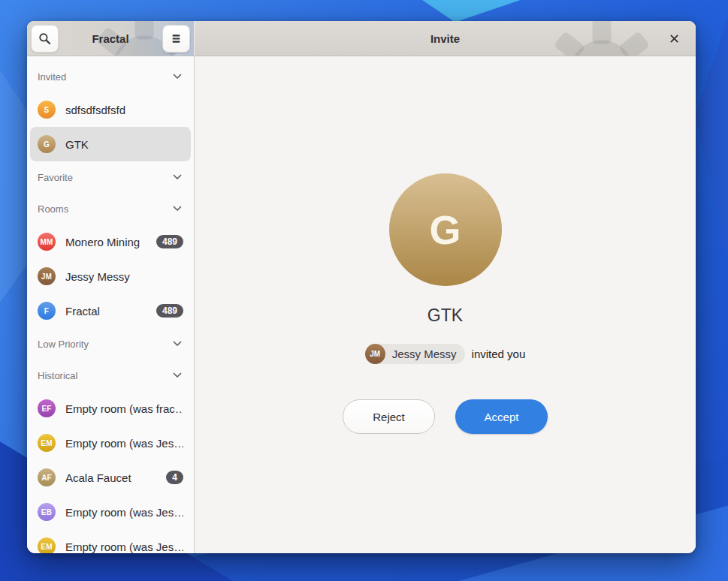 This screenshot has width=728, height=581. I want to click on room-list-item: EB Empty room (was Jes…, so click(110, 512).